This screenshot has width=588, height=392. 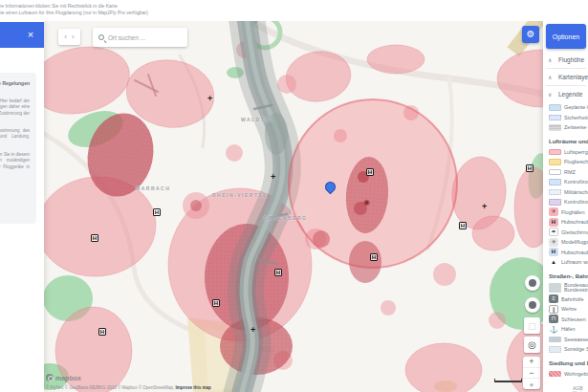 What do you see at coordinates (566, 340) in the screenshot?
I see `legend-item: Seewasserstraßen` at bounding box center [566, 340].